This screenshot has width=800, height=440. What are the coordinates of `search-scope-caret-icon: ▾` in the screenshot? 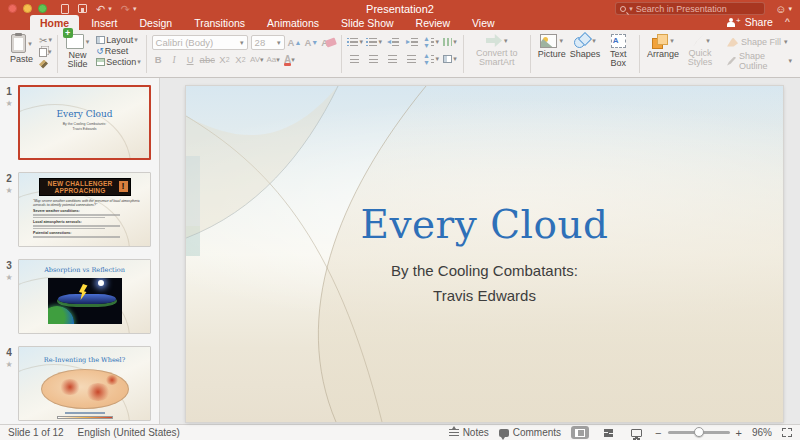 It's located at (631, 9).